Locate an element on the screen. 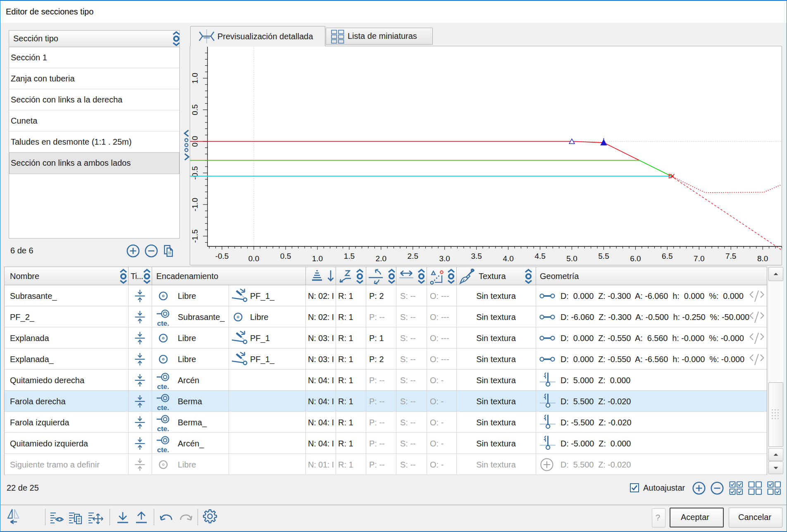  svg-text: 4.0 is located at coordinates (508, 259).